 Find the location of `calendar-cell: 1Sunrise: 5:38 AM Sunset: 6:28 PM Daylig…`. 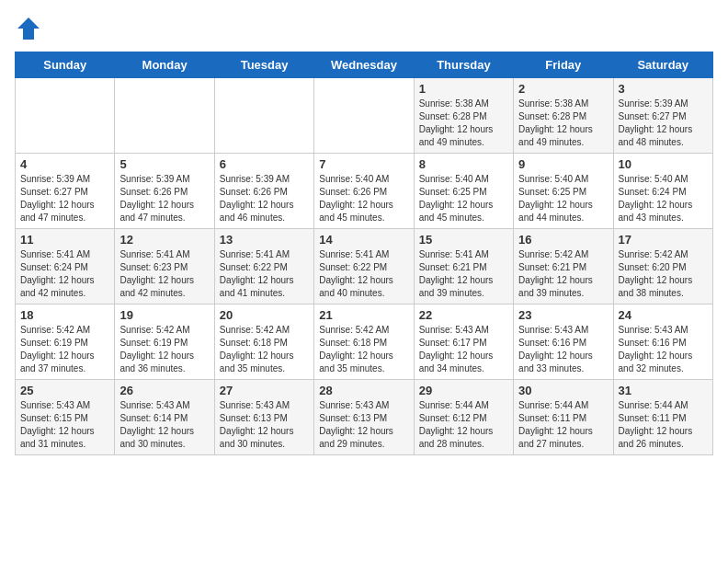

calendar-cell: 1Sunrise: 5:38 AM Sunset: 6:28 PM Daylig… is located at coordinates (463, 116).